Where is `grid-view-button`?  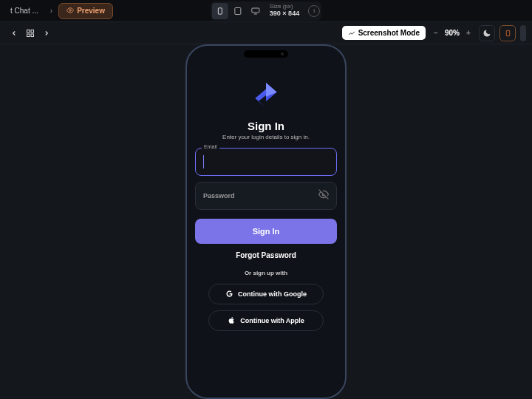
grid-view-button is located at coordinates (30, 33).